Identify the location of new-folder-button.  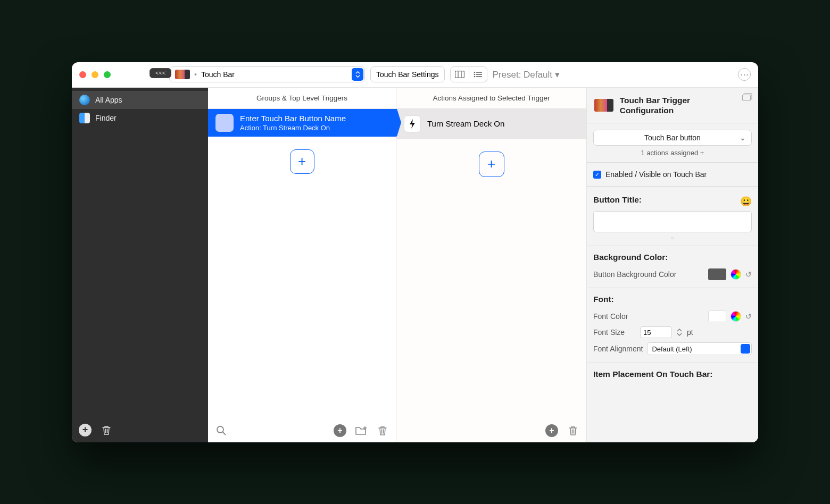
(361, 431).